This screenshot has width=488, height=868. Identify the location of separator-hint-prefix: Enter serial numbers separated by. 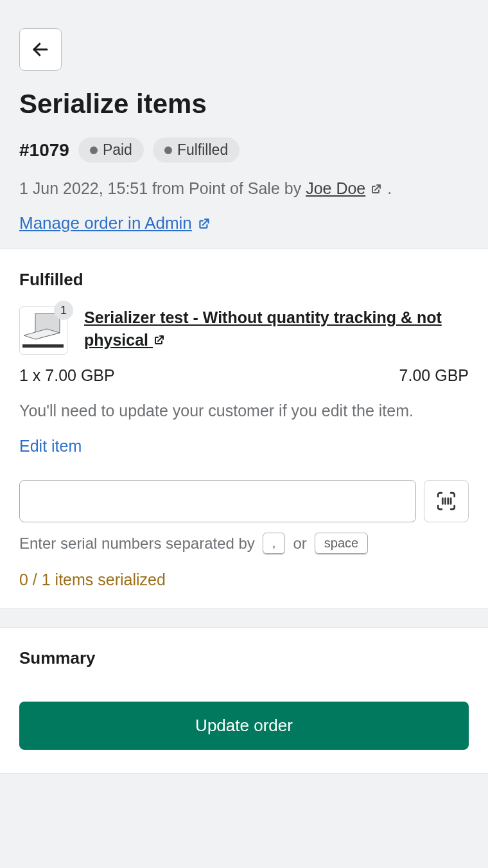
(137, 544).